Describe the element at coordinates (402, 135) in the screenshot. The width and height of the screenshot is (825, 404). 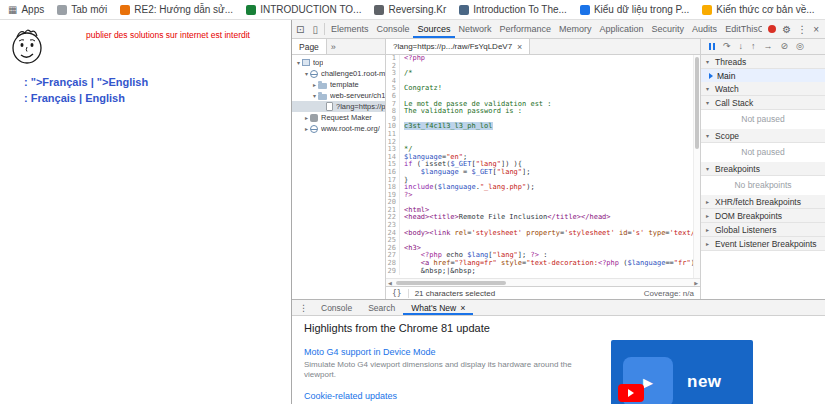
I see `code-line-content` at that location.